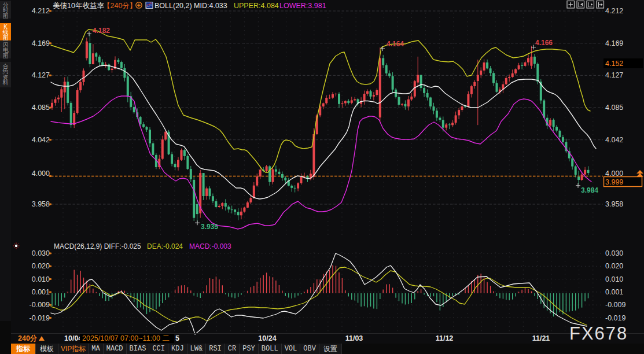 The height and width of the screenshot is (354, 644). Describe the element at coordinates (614, 64) in the screenshot. I see `svg-text: 4.152` at that location.